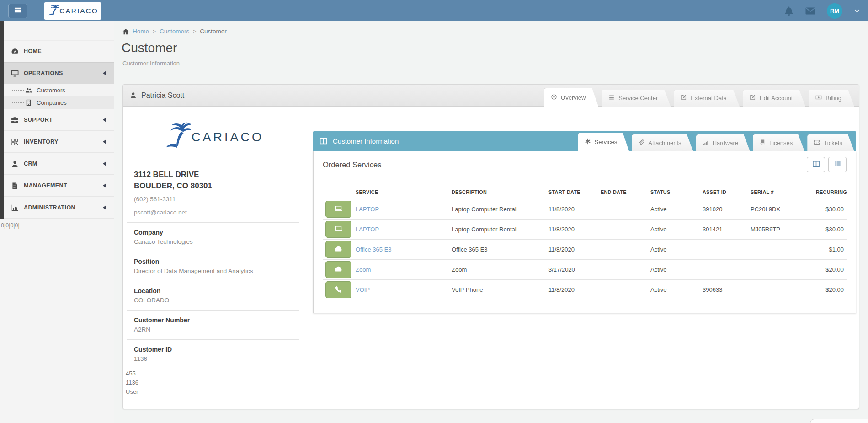 This screenshot has width=868, height=423. I want to click on sidebar-item-crm: CRM, so click(59, 164).